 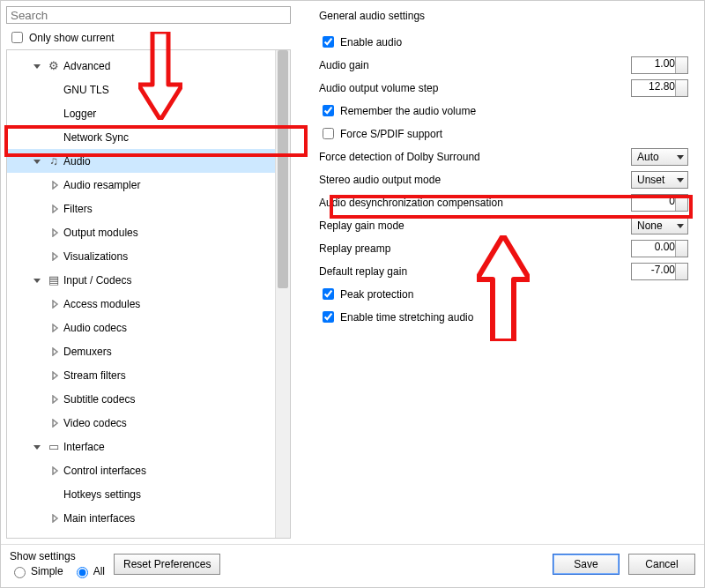 What do you see at coordinates (167, 564) in the screenshot?
I see `reset-preferences-button: Reset Preferences` at bounding box center [167, 564].